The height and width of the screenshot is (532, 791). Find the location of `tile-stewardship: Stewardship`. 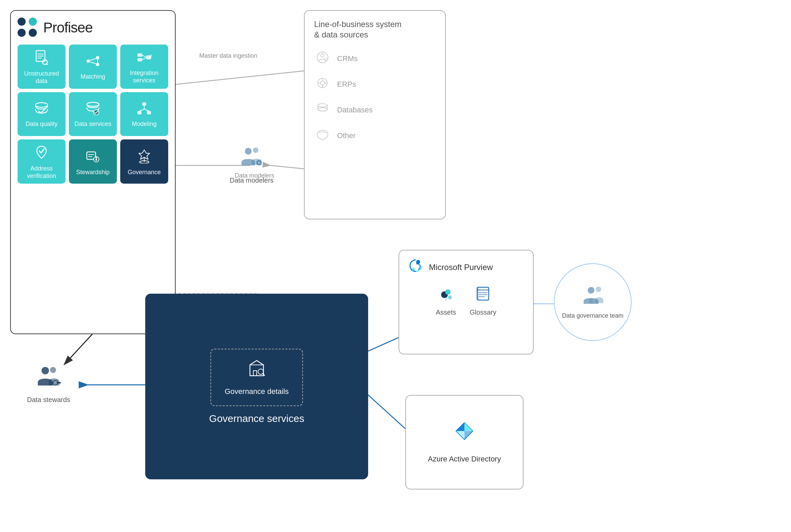

tile-stewardship: Stewardship is located at coordinates (93, 162).